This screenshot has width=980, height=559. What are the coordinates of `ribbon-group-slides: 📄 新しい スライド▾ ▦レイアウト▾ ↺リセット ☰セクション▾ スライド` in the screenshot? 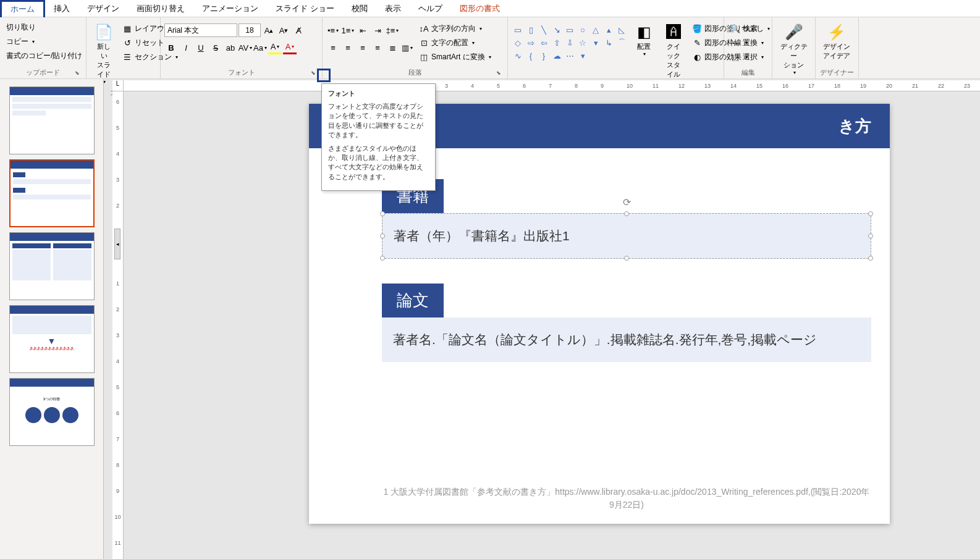 It's located at (124, 48).